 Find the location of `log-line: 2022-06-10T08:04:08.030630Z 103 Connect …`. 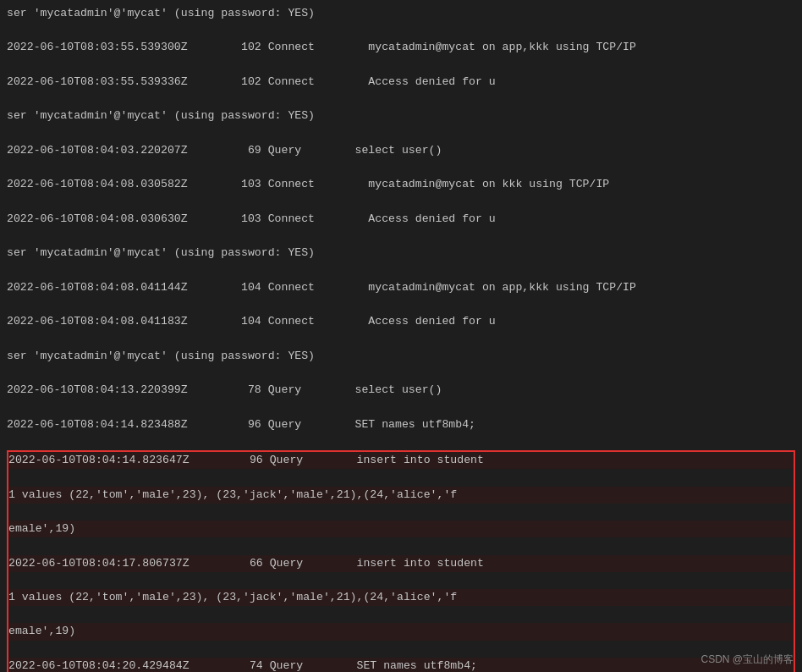

log-line: 2022-06-10T08:04:08.030630Z 103 Connect … is located at coordinates (401, 219).